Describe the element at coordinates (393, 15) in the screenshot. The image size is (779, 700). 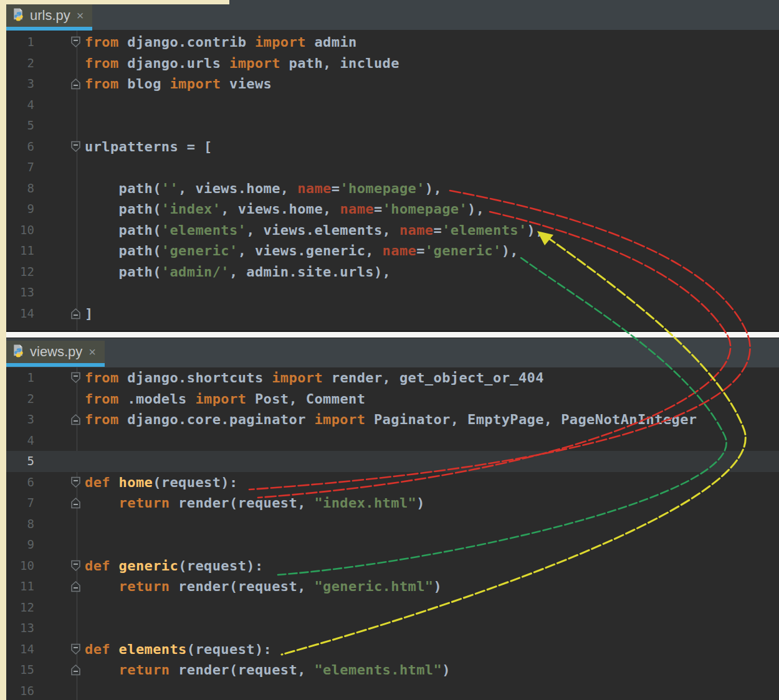
I see `tab-bar-urls: urls.py ×` at that location.